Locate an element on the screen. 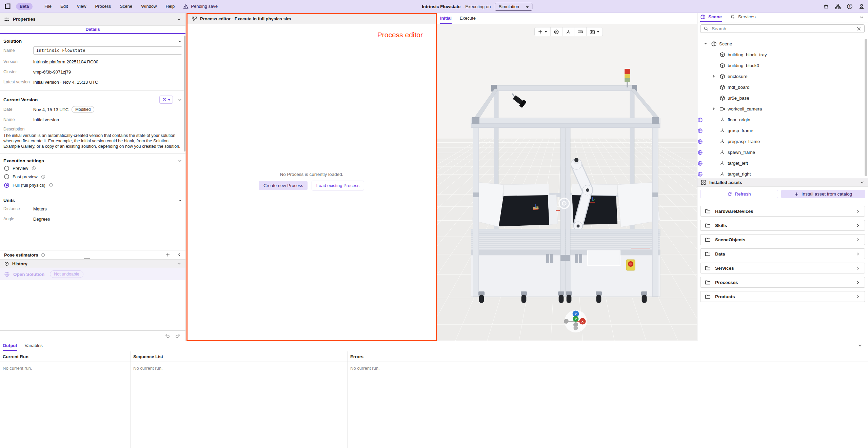 The height and width of the screenshot is (448, 868). clear-search-icon is located at coordinates (859, 29).